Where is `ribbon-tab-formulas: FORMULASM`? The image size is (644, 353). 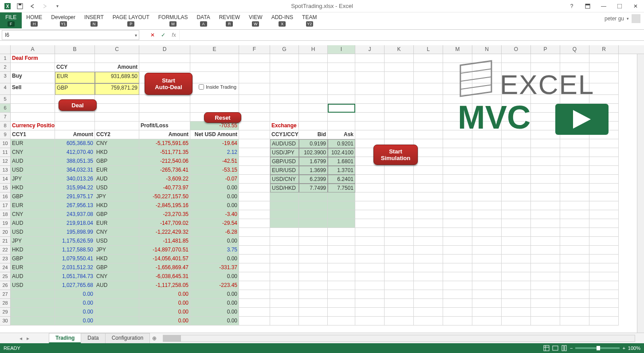
ribbon-tab-formulas: FORMULASM is located at coordinates (173, 20).